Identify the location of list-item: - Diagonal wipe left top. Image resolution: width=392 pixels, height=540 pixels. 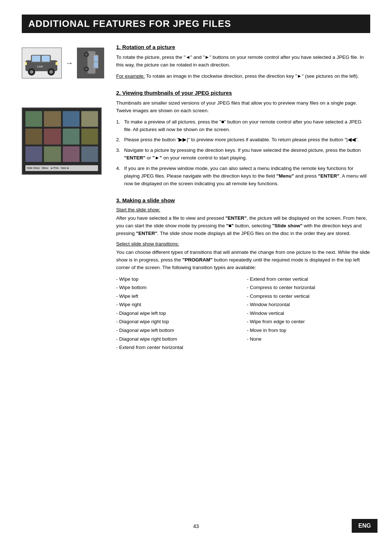
(178, 313).